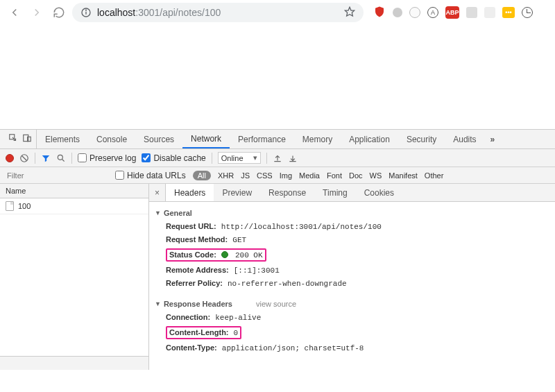  Describe the element at coordinates (216, 255) in the screenshot. I see `highlight-status-code: Status Code: 200 OK` at that location.